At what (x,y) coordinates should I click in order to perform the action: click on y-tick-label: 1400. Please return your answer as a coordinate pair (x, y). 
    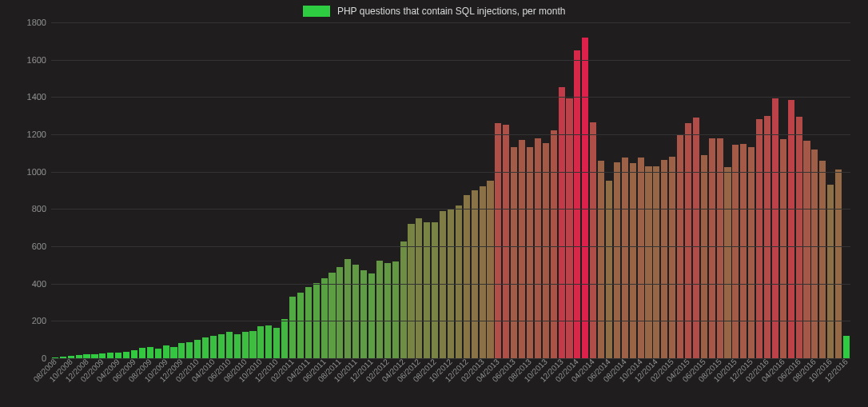
    Looking at the image, I should click on (34, 97).